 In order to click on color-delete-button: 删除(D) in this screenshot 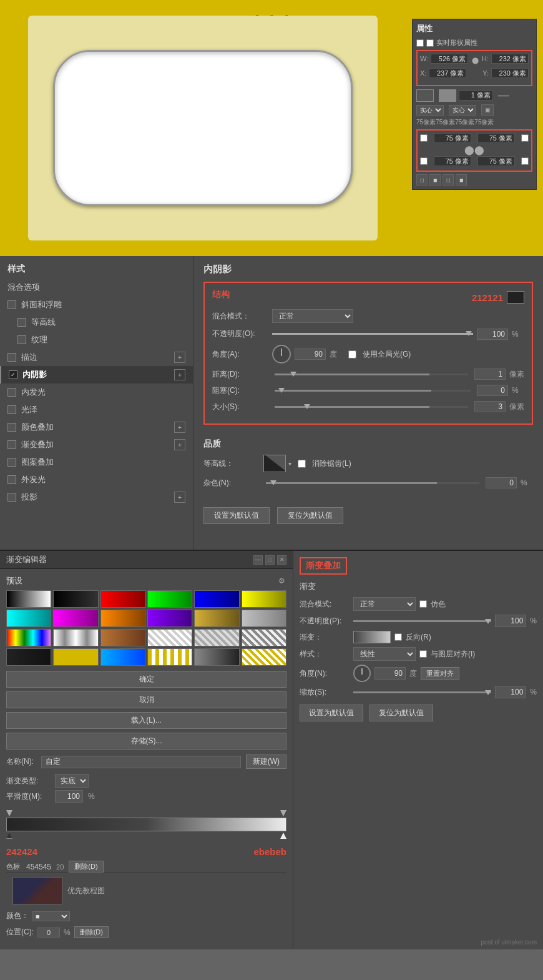, I will do `click(86, 867)`.